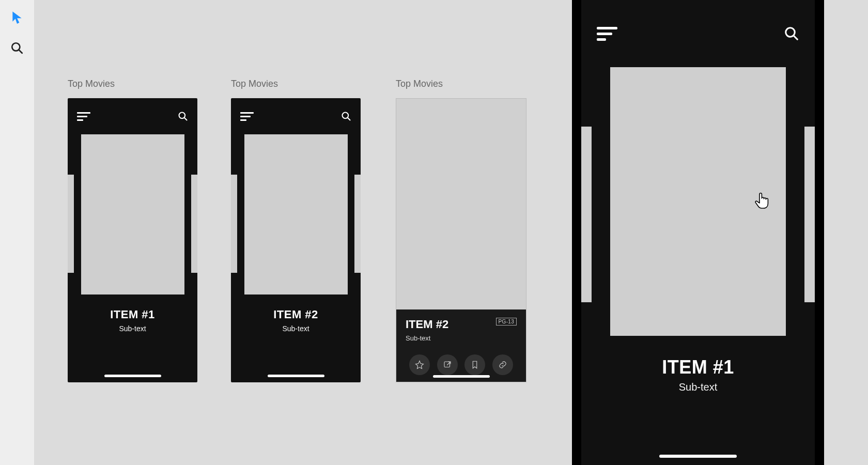  What do you see at coordinates (461, 346) in the screenshot?
I see `detail-sheet: ITEM #2 Sub-text PG-13` at bounding box center [461, 346].